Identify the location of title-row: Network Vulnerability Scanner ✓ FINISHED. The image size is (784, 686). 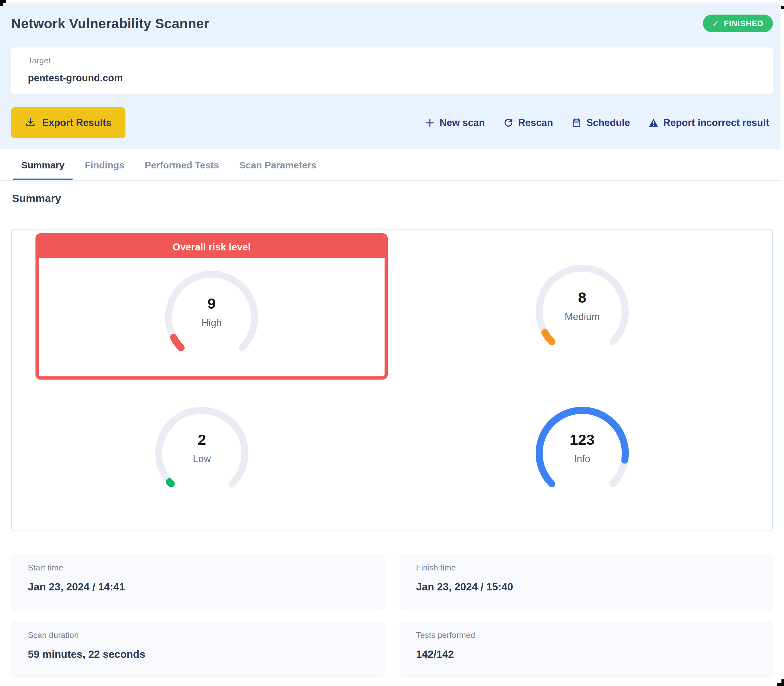
(392, 23).